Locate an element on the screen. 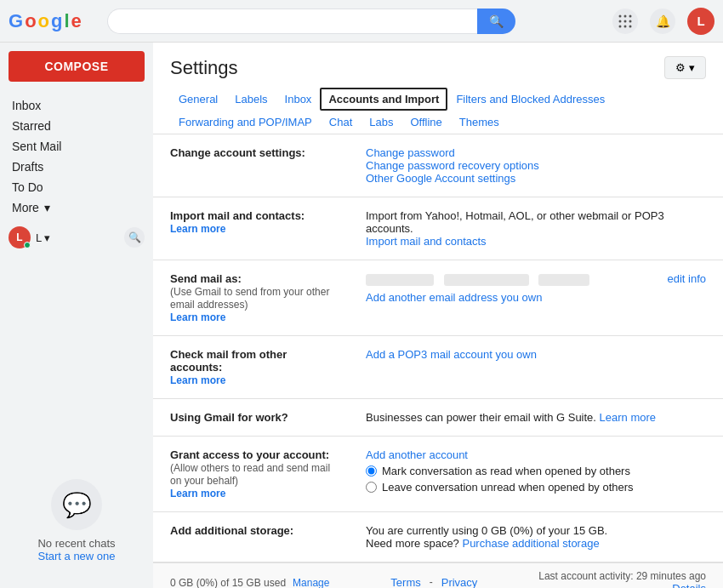 This screenshot has width=723, height=588. sidebar-chat-section: 💬 No recent chats Start a new one is located at coordinates (77, 417).